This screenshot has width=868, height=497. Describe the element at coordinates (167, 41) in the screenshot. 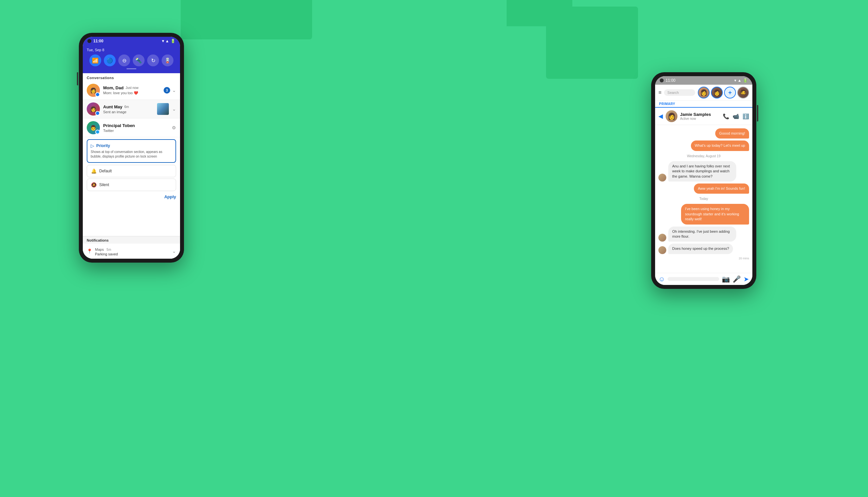

I see `signal-icon: ▲` at that location.